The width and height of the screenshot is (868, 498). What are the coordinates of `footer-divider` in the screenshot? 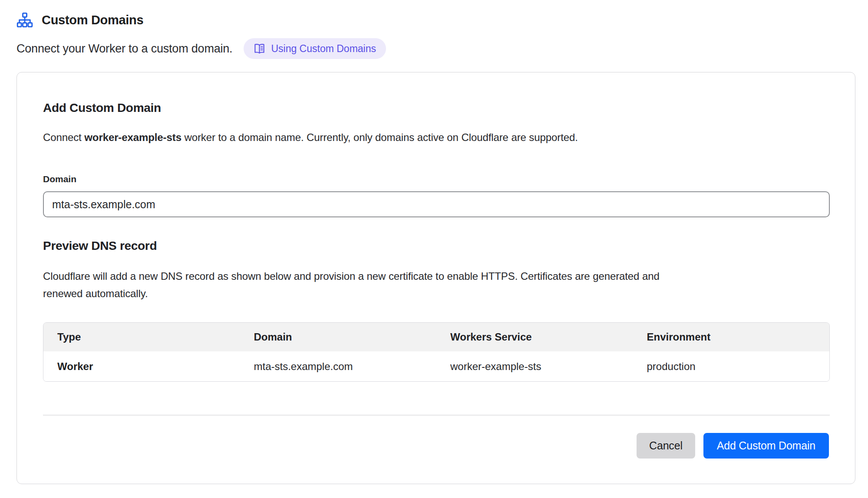 It's located at (436, 415).